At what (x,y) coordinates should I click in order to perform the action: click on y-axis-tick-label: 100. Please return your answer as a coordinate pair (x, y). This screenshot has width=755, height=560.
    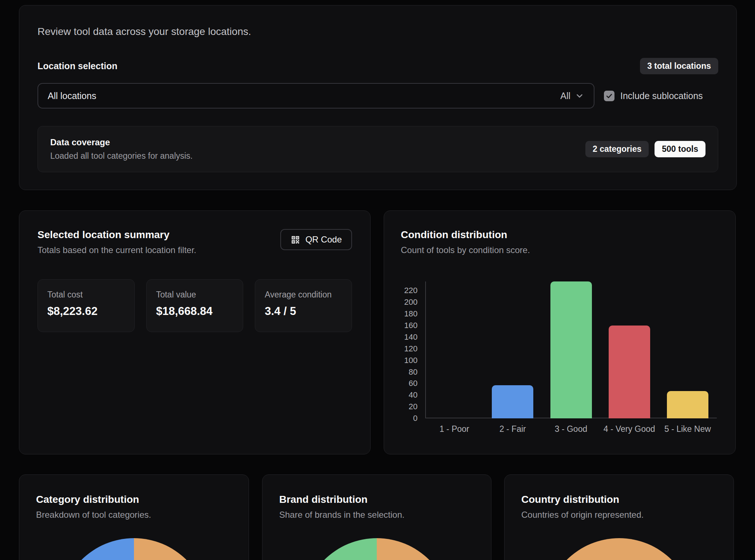
    Looking at the image, I should click on (401, 360).